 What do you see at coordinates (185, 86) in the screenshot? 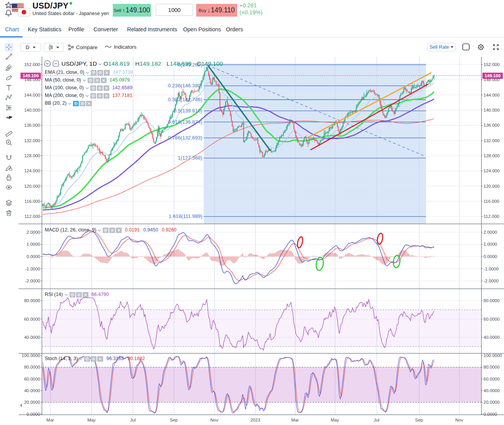
I see `svg-text: 0.236(146.380)` at bounding box center [185, 86].